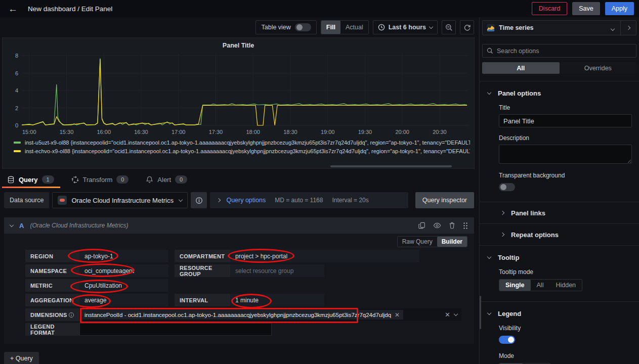 Image resolution: width=639 pixels, height=364 pixels. Describe the element at coordinates (124, 285) in the screenshot. I see `metric-select: CpuUtilization` at that location.